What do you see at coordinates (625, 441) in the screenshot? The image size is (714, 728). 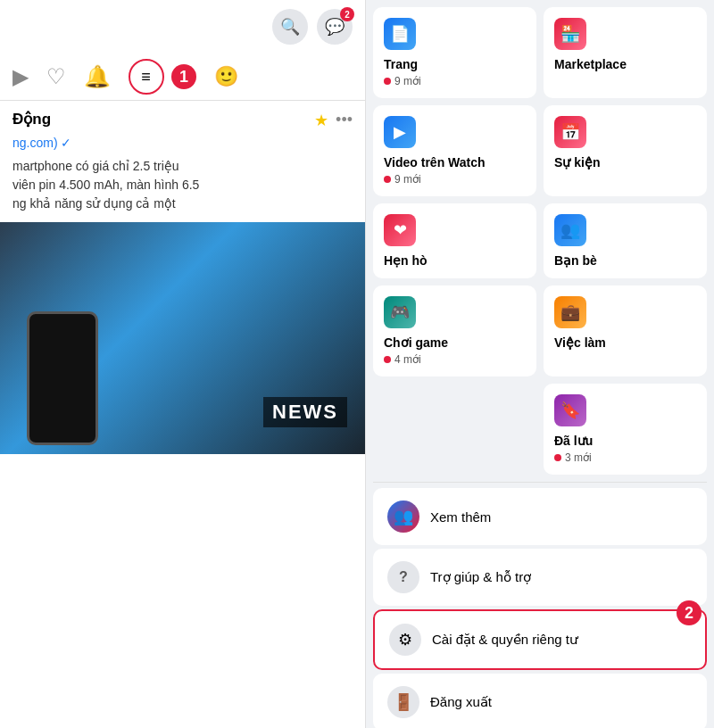 I see `saved-label: Đã lưu` at bounding box center [625, 441].